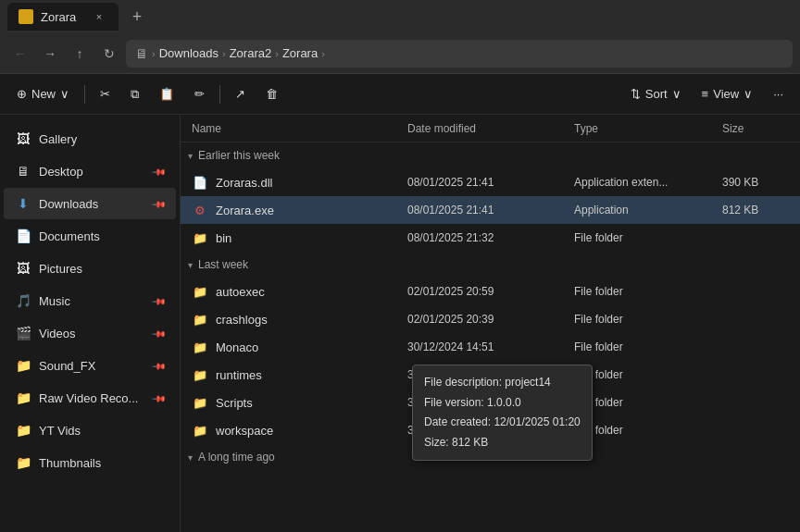 Image resolution: width=800 pixels, height=532 pixels. Describe the element at coordinates (106, 94) in the screenshot. I see `cut-icon: ✂` at that location.